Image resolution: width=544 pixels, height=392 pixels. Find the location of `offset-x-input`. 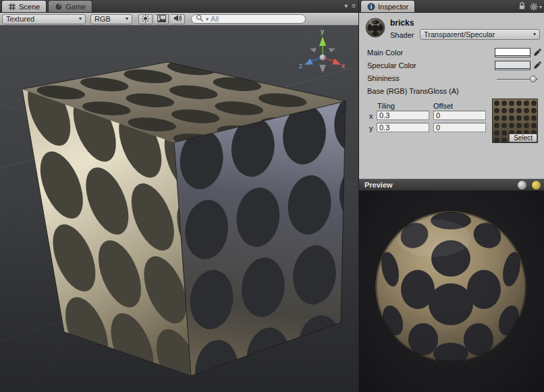

offset-x-input is located at coordinates (460, 115).